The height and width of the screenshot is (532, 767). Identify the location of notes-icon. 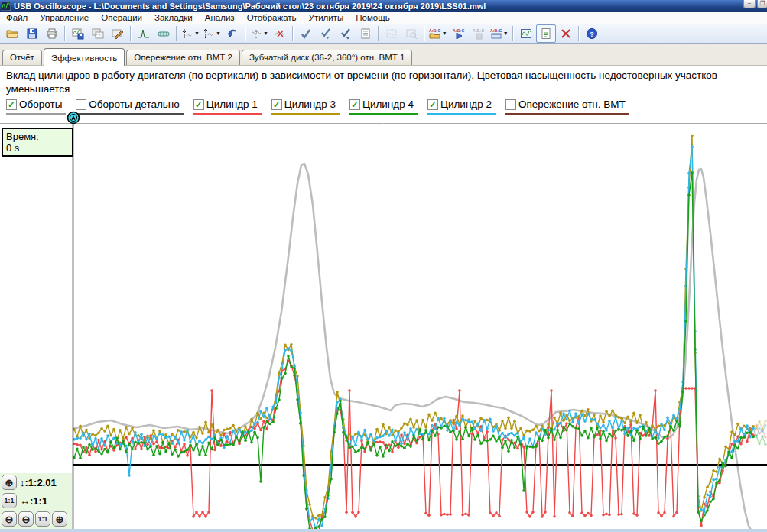
(366, 34).